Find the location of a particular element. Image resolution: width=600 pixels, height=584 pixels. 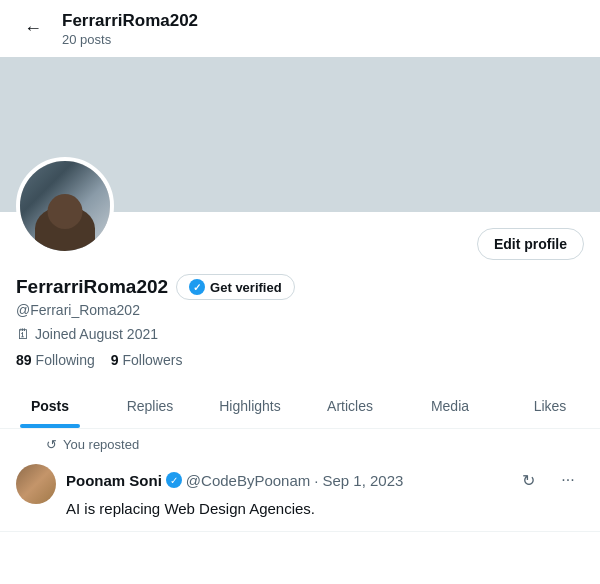

edit-profile-button: Edit profile is located at coordinates (530, 244).